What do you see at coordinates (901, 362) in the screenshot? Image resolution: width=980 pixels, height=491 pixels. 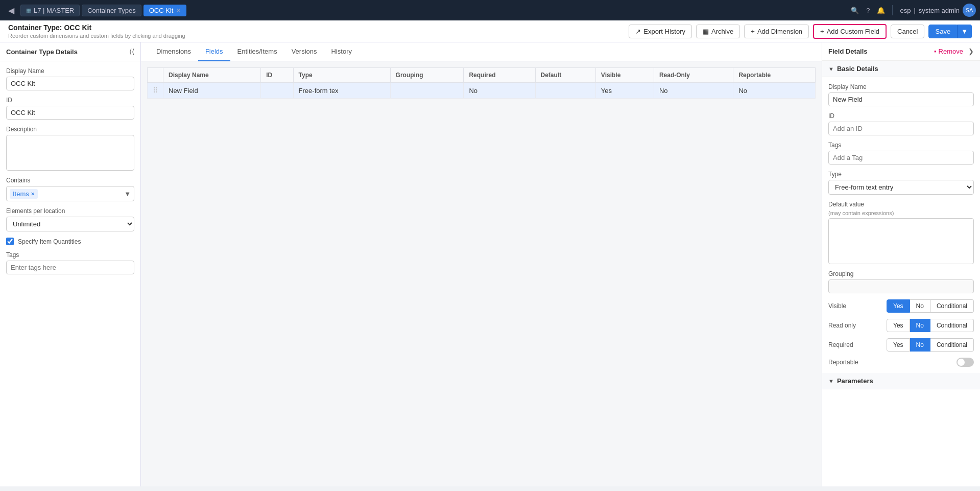 I see `rf-reportable-field: Reportable` at bounding box center [901, 362].